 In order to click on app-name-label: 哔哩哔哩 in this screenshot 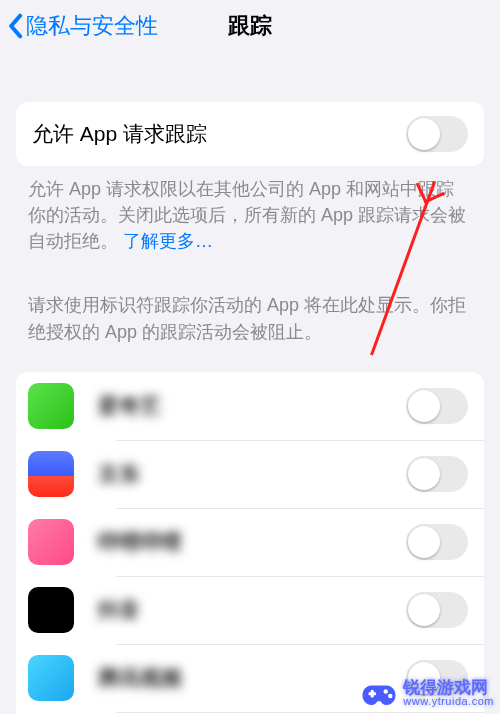, I will do `click(252, 542)`.